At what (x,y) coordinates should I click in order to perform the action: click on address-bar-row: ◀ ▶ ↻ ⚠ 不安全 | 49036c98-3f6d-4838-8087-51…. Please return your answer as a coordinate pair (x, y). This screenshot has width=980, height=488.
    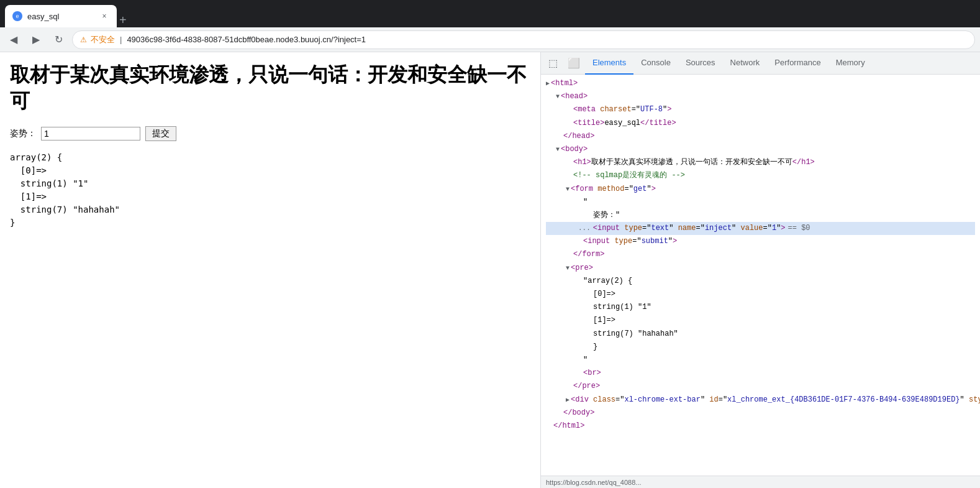
    Looking at the image, I should click on (490, 40).